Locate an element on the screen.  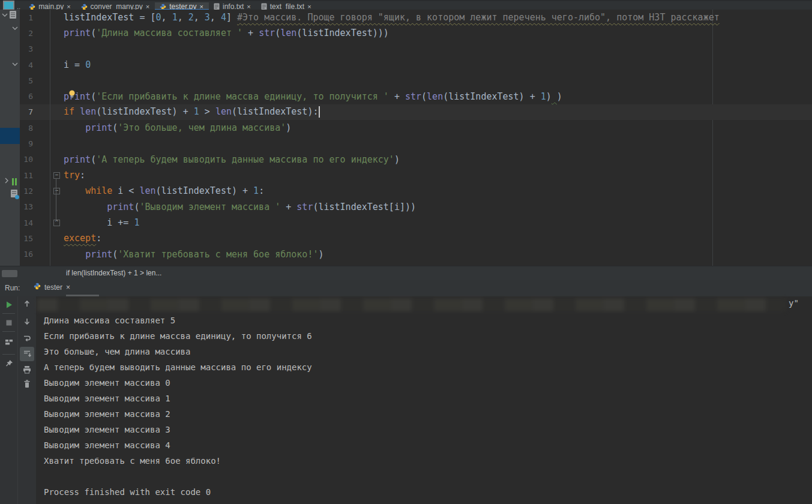
code-line: 8 print('Это больше, чем длина массива') is located at coordinates (416, 128).